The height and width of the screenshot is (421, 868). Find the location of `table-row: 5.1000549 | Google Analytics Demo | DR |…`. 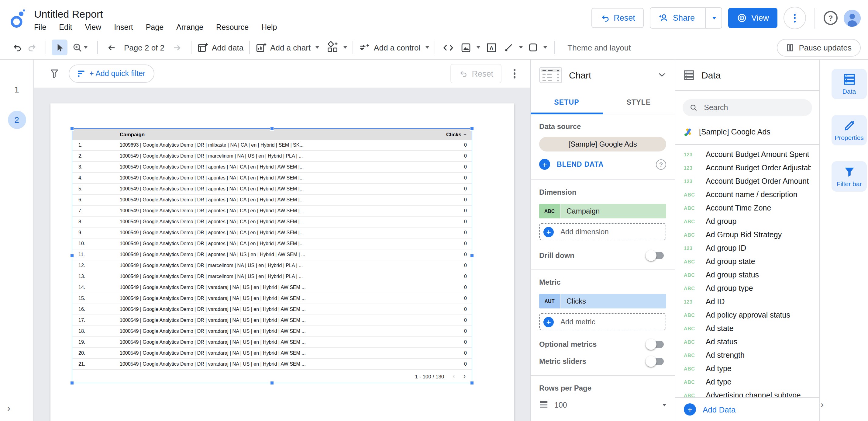

table-row: 5.1000549 | Google Analytics Demo | DR |… is located at coordinates (272, 189).